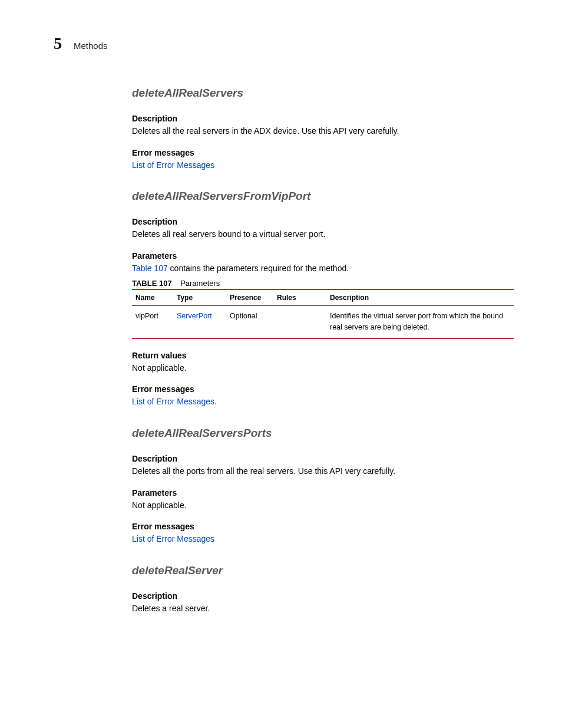  I want to click on parameters-intro-text: contains the parameters required for the…, so click(258, 268).